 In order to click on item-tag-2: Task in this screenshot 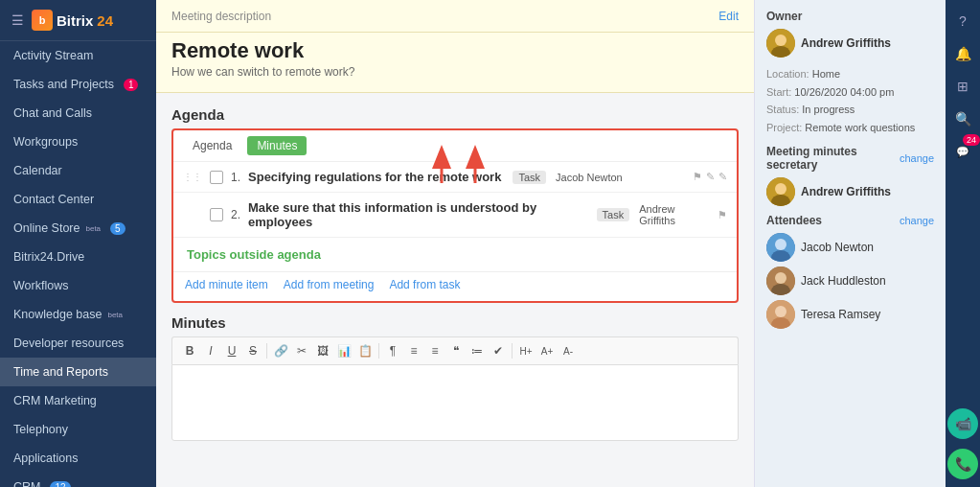, I will do `click(613, 215)`.